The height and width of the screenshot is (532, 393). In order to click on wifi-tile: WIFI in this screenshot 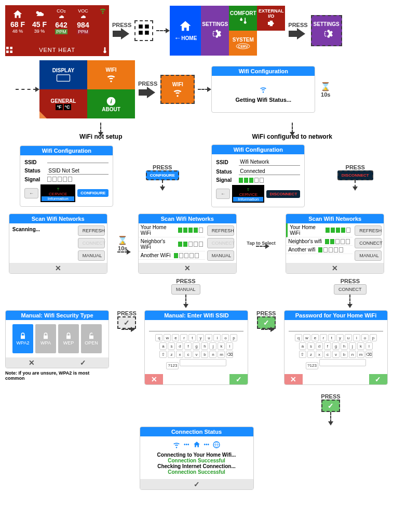, I will do `click(111, 75)`.